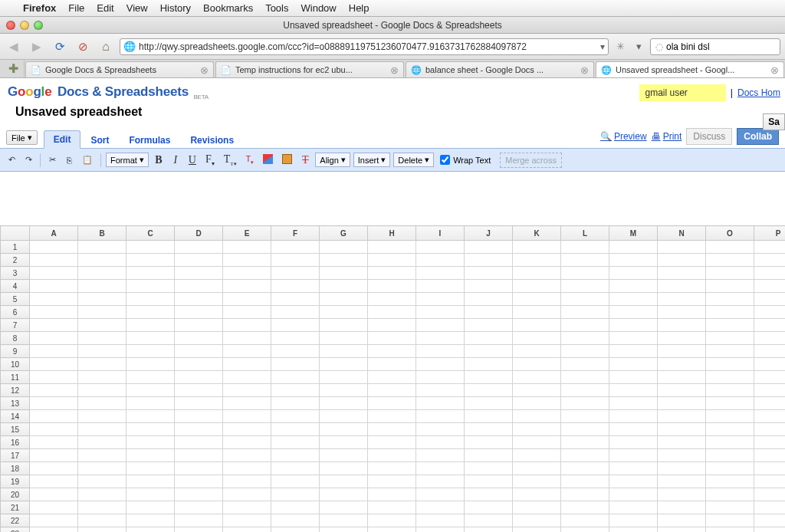  Describe the element at coordinates (100, 140) in the screenshot. I see `tab-sort: Sort` at that location.